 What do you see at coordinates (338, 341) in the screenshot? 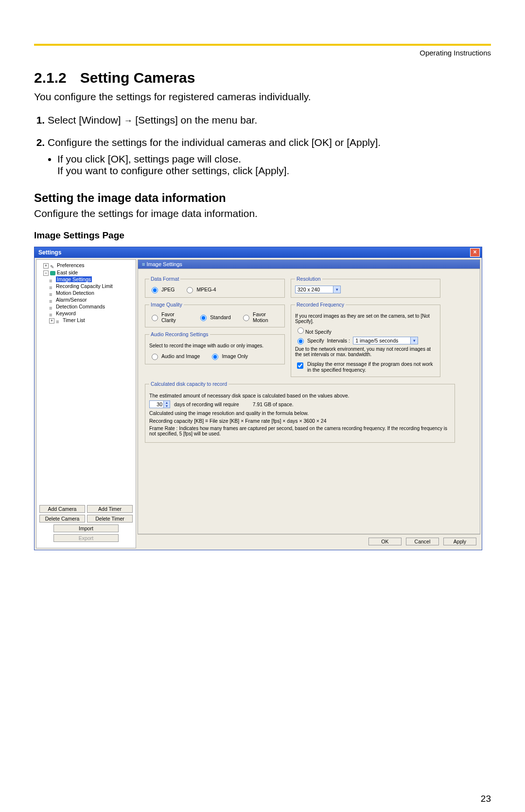
I see `intervals-label: Intervals :` at bounding box center [338, 341].